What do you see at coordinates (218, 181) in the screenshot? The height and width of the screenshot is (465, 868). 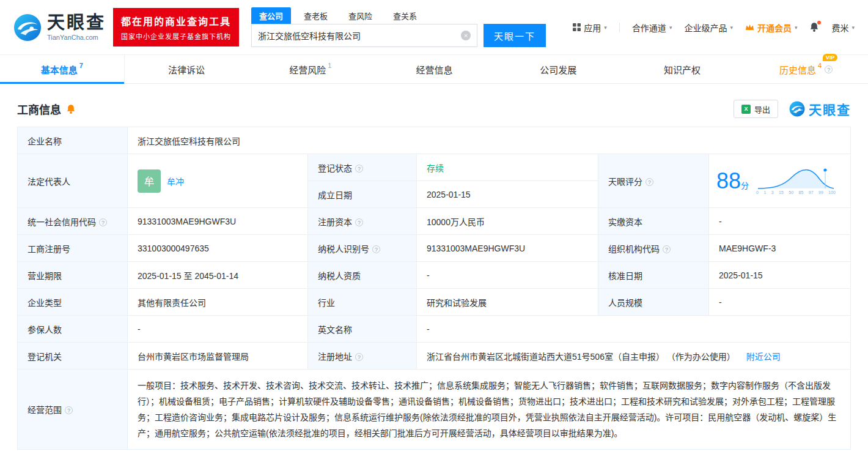 I see `field-value: 牟 牟冲` at bounding box center [218, 181].